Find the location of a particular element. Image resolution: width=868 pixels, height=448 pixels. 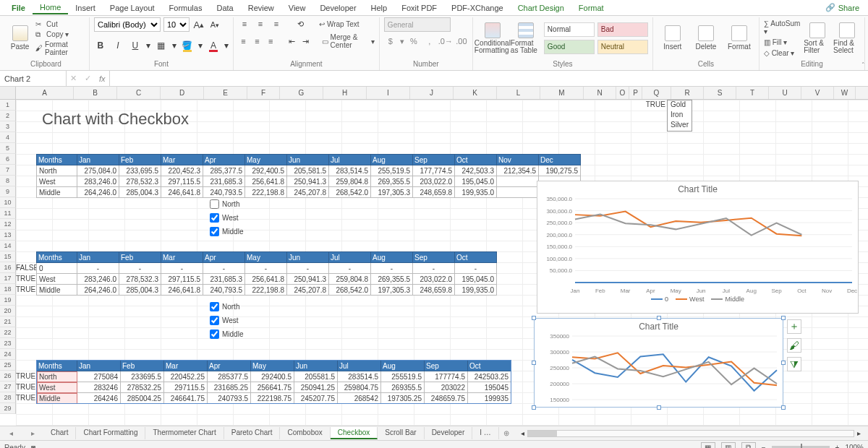

column-header: G is located at coordinates (302, 92).